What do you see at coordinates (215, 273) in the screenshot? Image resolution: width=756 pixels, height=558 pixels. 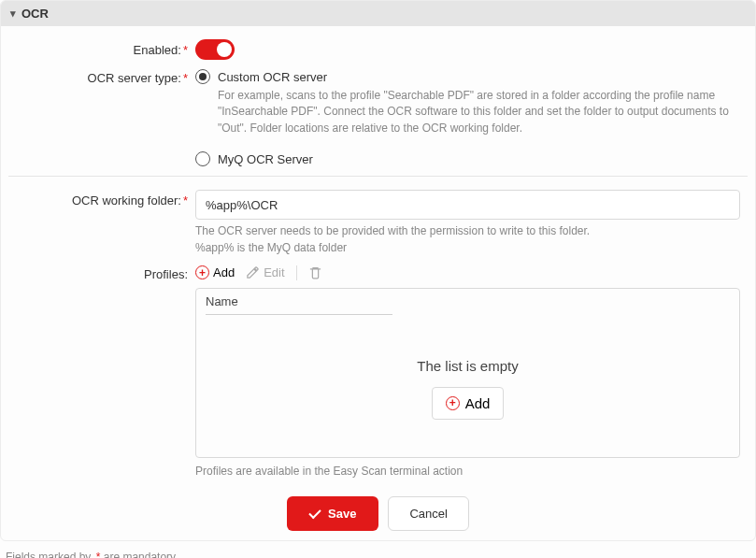 I see `profiles-add-button: + Add` at bounding box center [215, 273].